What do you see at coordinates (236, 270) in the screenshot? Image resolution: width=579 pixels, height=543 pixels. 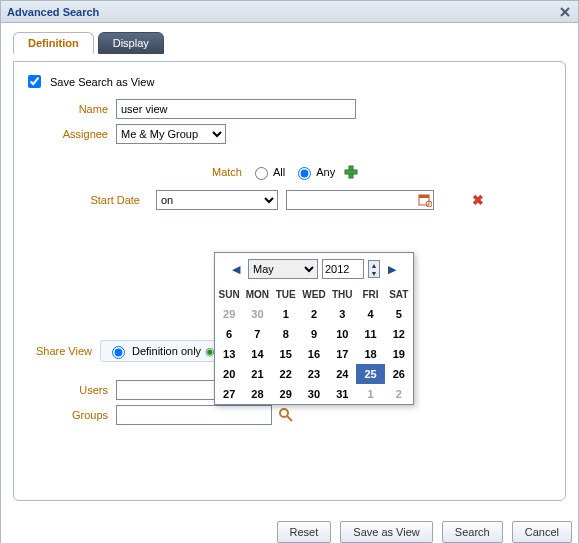 I see `calendar-prev-icon: ◀` at bounding box center [236, 270].